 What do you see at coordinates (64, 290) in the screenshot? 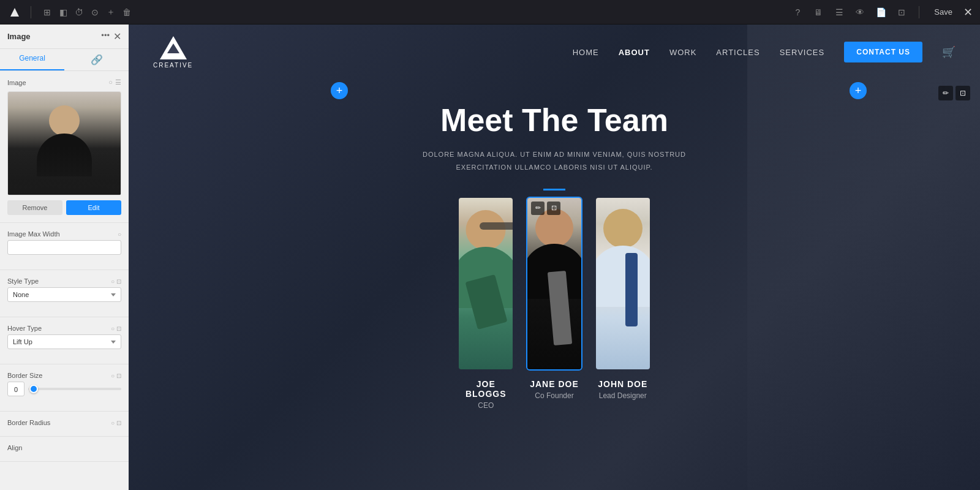
I see `style-type-field: Style Type ○ ⊡ None Shadow Border` at bounding box center [64, 290].